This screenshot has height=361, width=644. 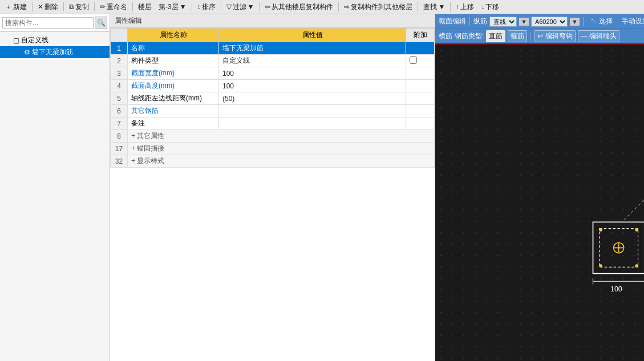 I want to click on steel-type-label: 钢筋类型:, so click(x=469, y=36).